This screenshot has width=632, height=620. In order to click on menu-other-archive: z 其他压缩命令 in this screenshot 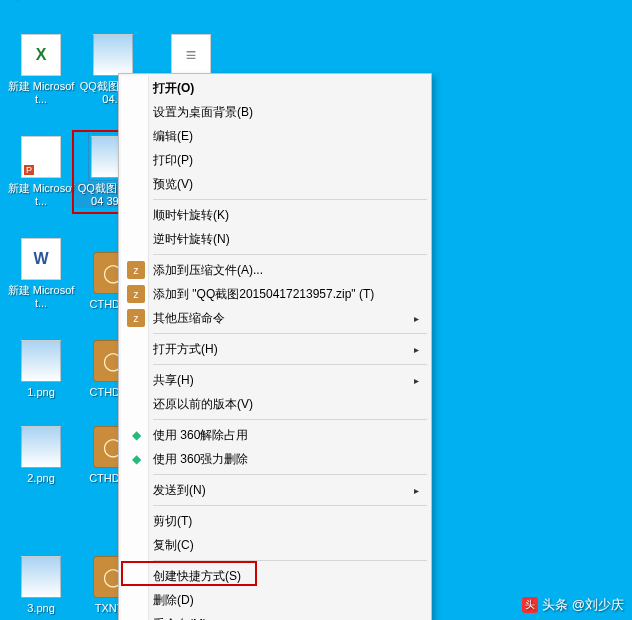, I will do `click(275, 318)`.